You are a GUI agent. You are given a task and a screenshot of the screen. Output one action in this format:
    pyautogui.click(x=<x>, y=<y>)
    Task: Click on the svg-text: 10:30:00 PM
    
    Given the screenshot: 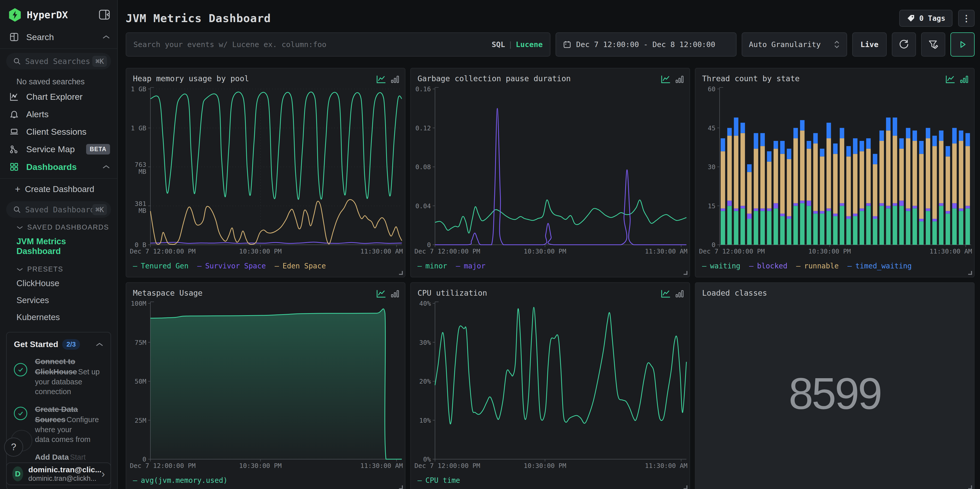 What is the action you would take?
    pyautogui.click(x=260, y=251)
    